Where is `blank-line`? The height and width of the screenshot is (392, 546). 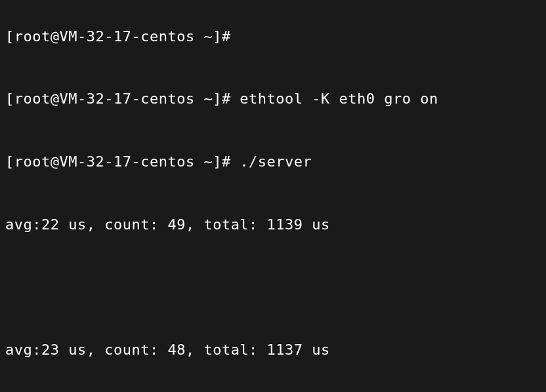 blank-line is located at coordinates (273, 287).